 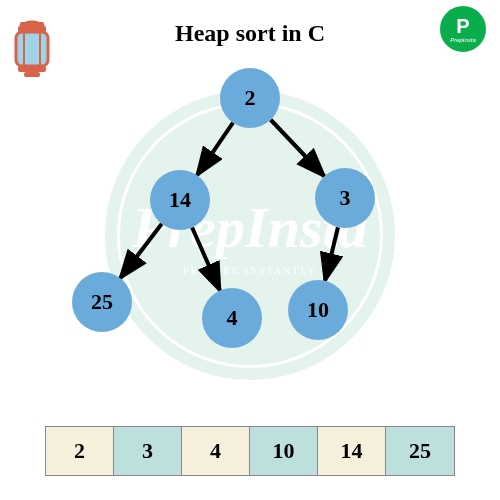 What do you see at coordinates (102, 302) in the screenshot?
I see `tree-node: 25` at bounding box center [102, 302].